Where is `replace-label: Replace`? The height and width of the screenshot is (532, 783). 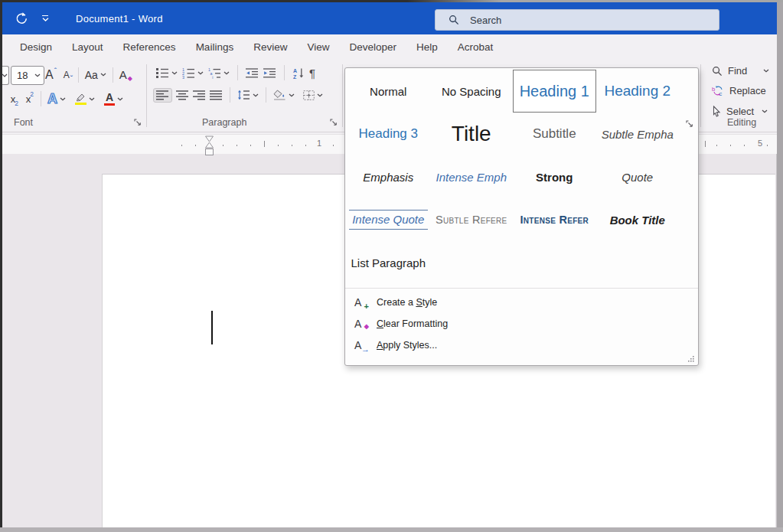
replace-label: Replace is located at coordinates (748, 90).